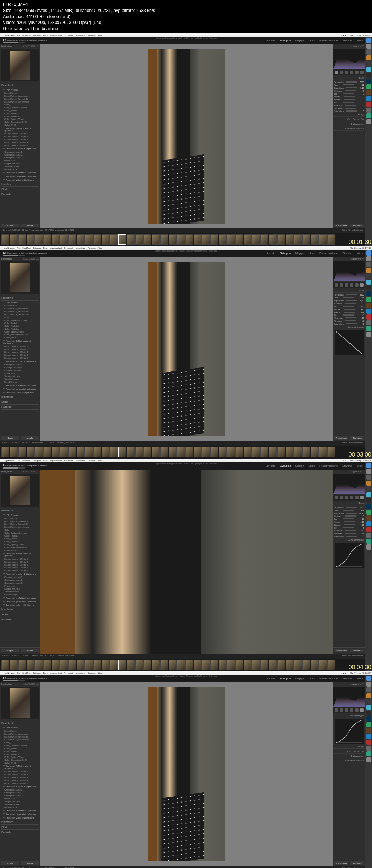  I want to click on module-mappa: Mappa, so click(300, 253).